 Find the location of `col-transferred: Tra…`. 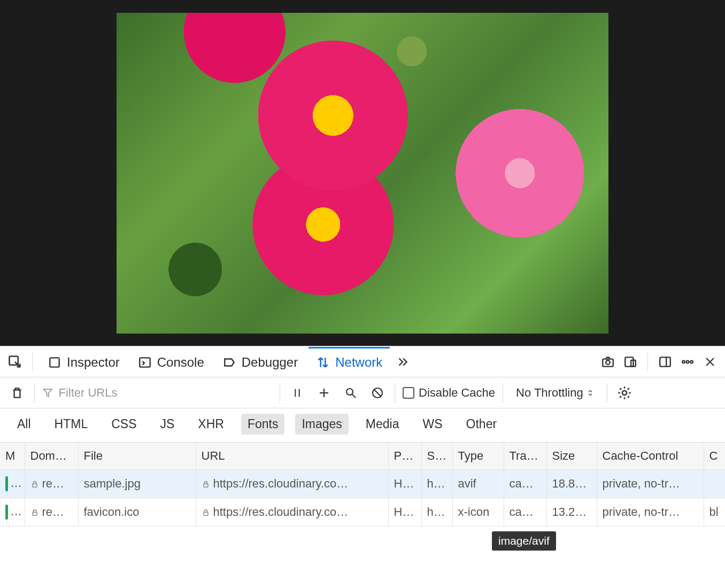

col-transferred: Tra… is located at coordinates (525, 457).